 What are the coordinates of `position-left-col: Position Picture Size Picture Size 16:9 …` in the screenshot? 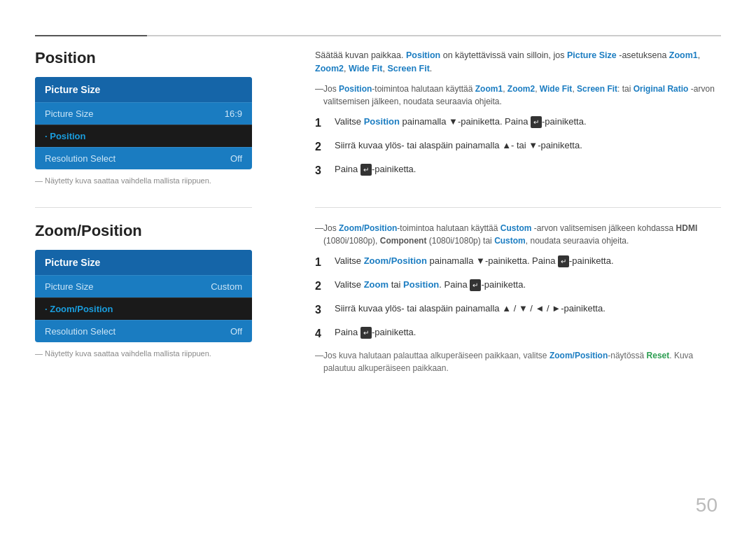 It's located at (168, 118).